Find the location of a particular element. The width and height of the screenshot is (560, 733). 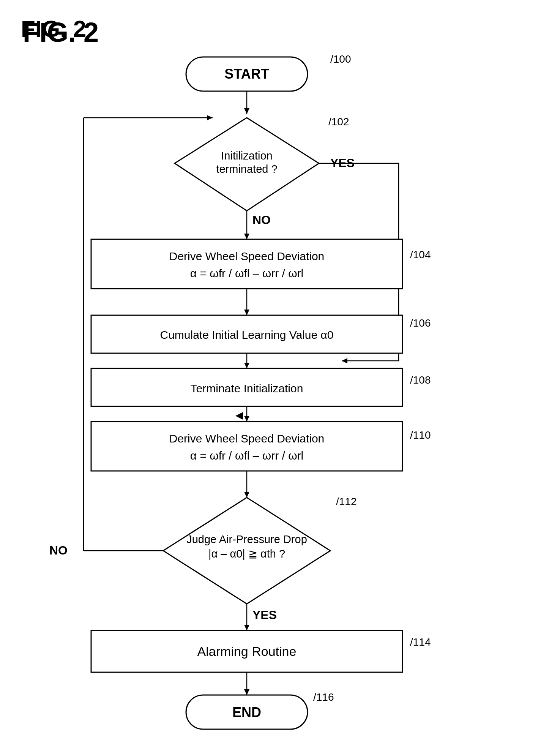

init-check-line1: Initilization is located at coordinates (247, 156).